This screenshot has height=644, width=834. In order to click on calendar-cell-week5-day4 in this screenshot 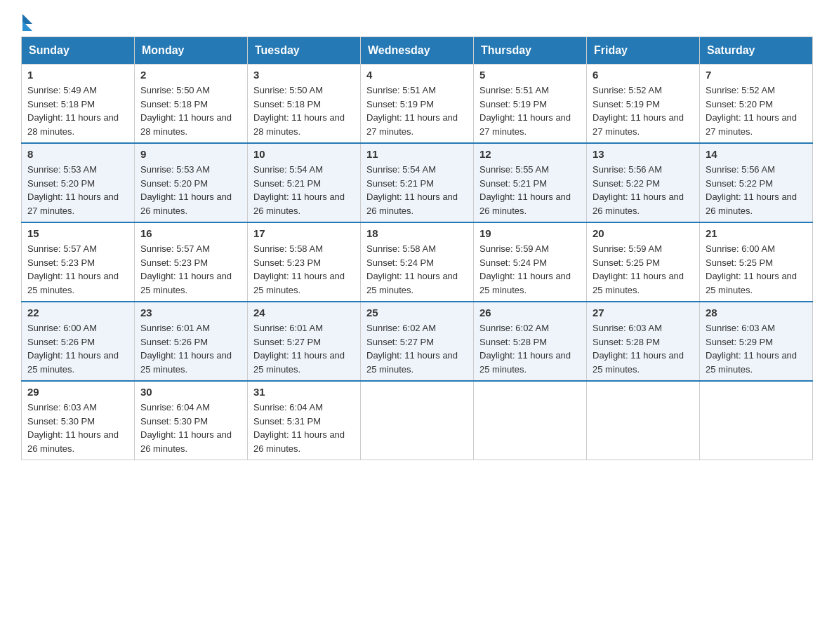, I will do `click(417, 421)`.